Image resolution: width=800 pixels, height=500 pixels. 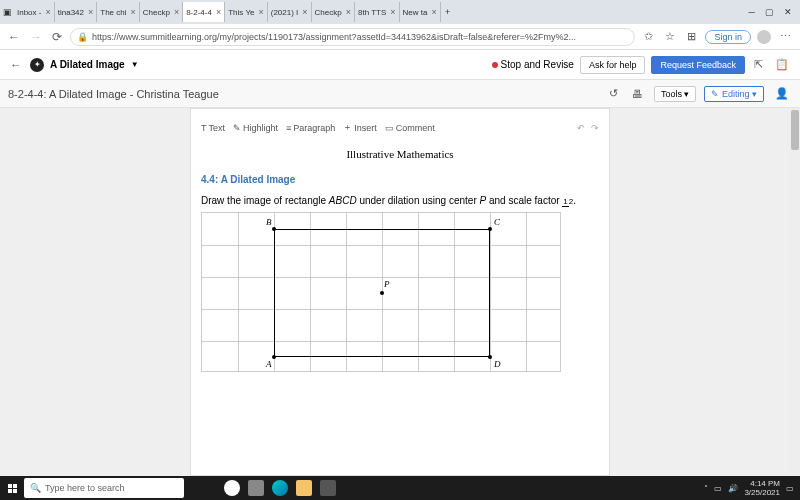 I want to click on print-icon: 🖶, so click(x=638, y=94).